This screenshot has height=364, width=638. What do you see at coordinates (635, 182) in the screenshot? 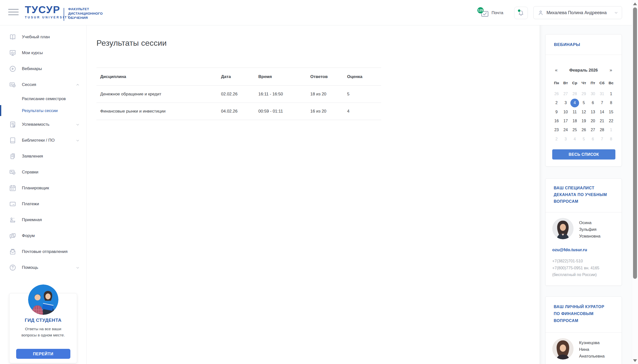
I see `page-scrollbar` at bounding box center [635, 182].